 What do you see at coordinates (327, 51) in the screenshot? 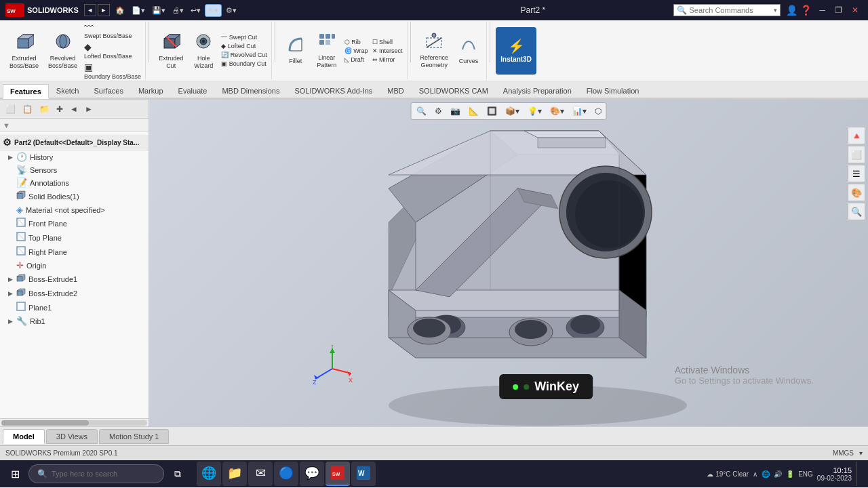
I see `linear-pattern-button: LinearPattern` at bounding box center [327, 51].